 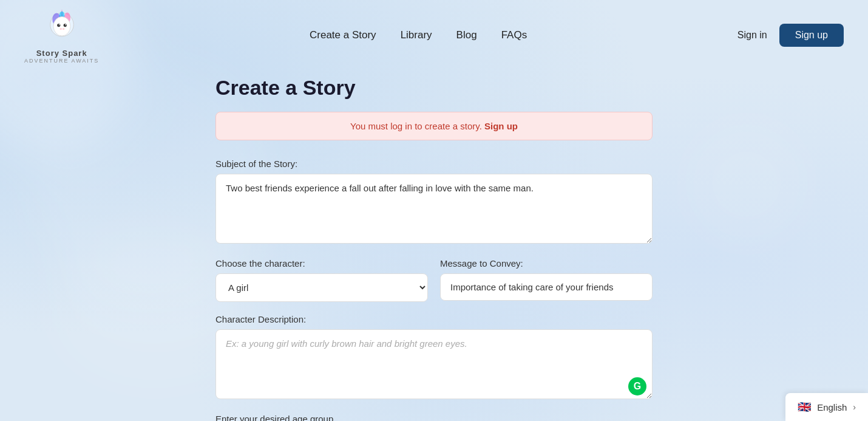 I want to click on chevron-right-icon: ›, so click(x=855, y=407).